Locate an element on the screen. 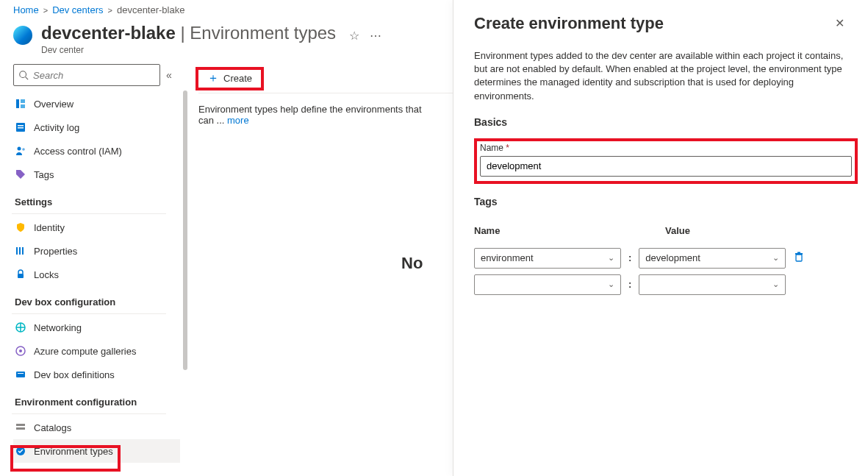  page-title: devcenter-blake | Environment types is located at coordinates (188, 33).